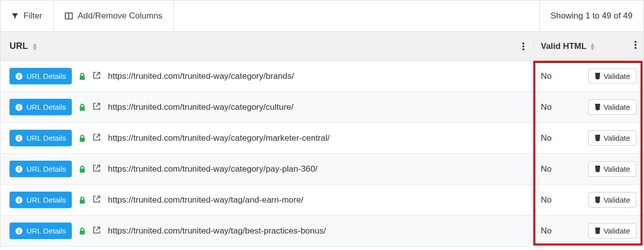  I want to click on url-text: https://trunited.com/trunited-way/tag/an…, so click(205, 200).